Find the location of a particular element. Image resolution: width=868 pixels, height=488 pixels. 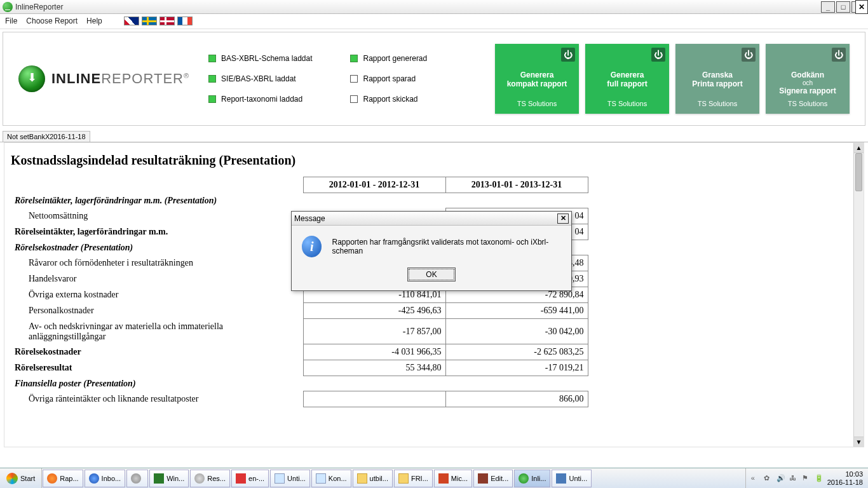

generate-full-report-button: ⏻ Generera full rapport TS Solutions is located at coordinates (627, 79).